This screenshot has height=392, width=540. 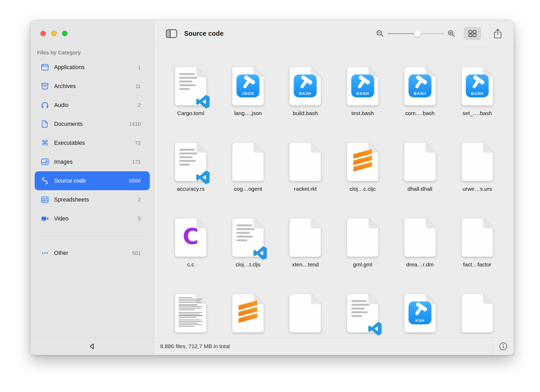 I want to click on file-name: drea…r.dm, so click(x=420, y=265).